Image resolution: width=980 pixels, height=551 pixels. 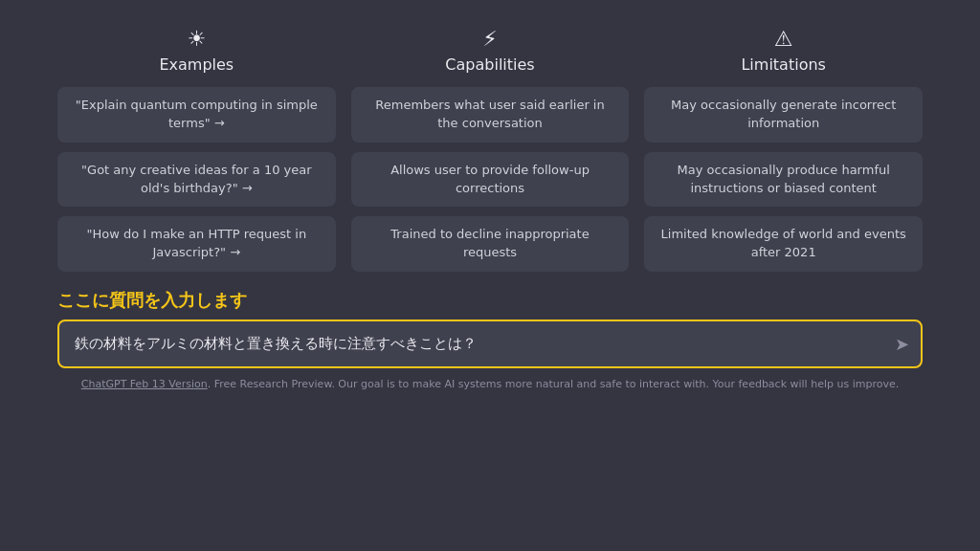 What do you see at coordinates (477, 344) in the screenshot?
I see `chat-input` at bounding box center [477, 344].